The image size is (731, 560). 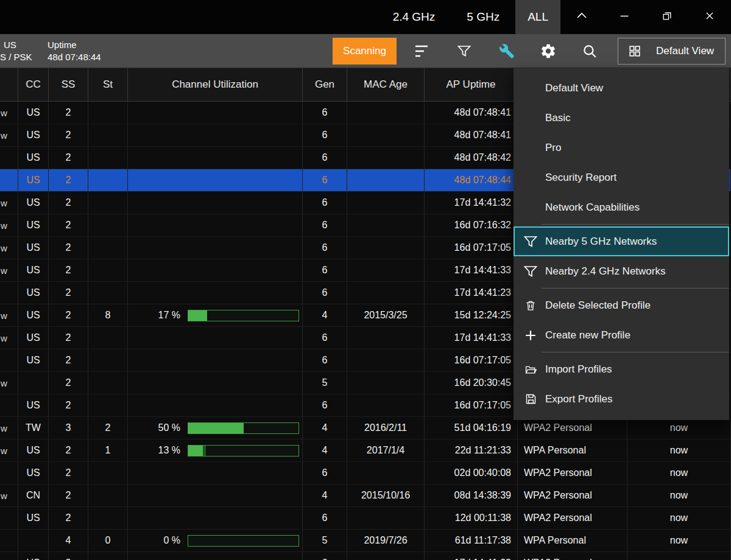 What do you see at coordinates (671, 51) in the screenshot?
I see `default-view-button: Default View` at bounding box center [671, 51].